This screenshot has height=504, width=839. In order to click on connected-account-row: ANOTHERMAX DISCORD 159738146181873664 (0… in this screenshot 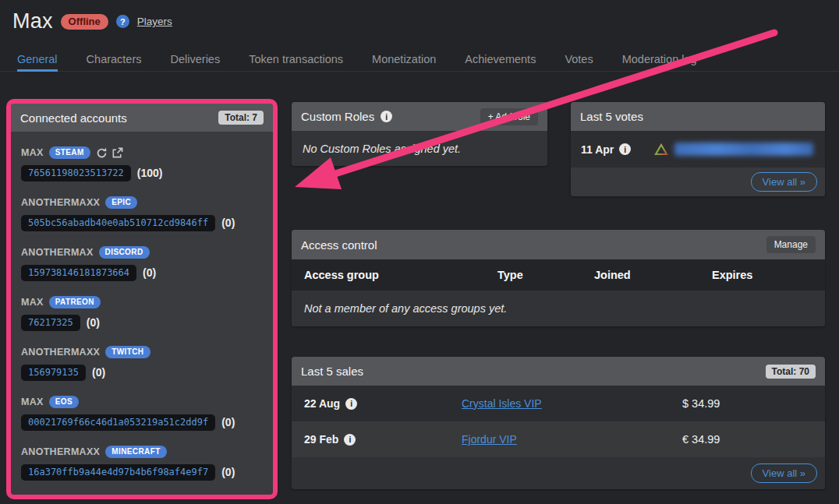, I will do `click(142, 263)`.